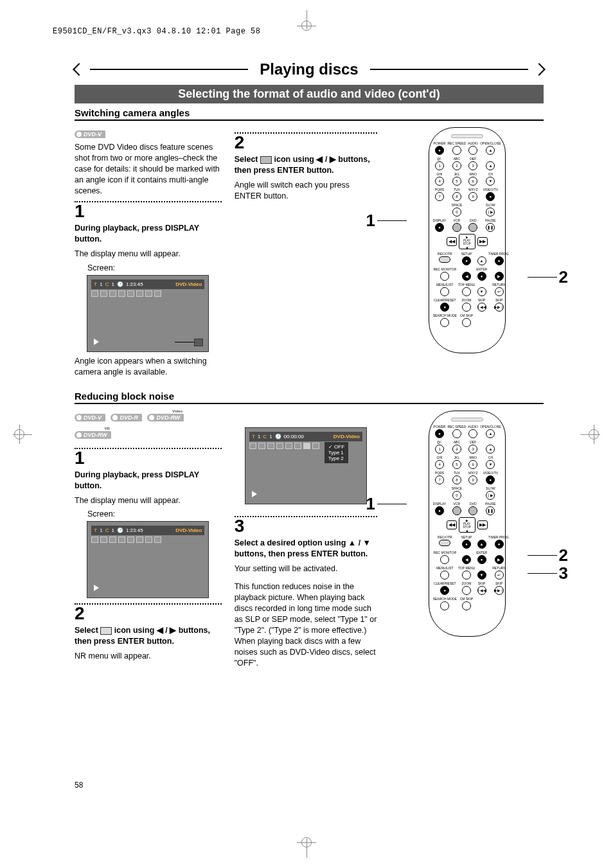  Describe the element at coordinates (306, 526) in the screenshot. I see `step-number-3: 3` at that location.